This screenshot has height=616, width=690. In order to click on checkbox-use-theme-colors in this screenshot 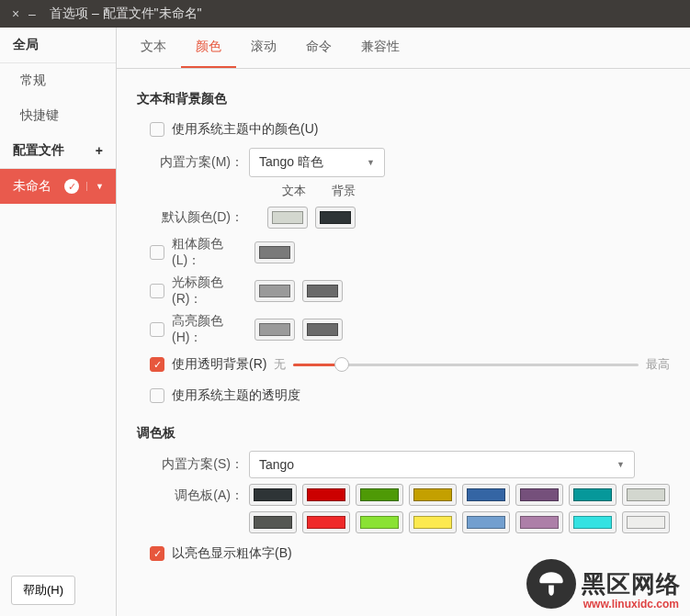, I will do `click(157, 129)`.